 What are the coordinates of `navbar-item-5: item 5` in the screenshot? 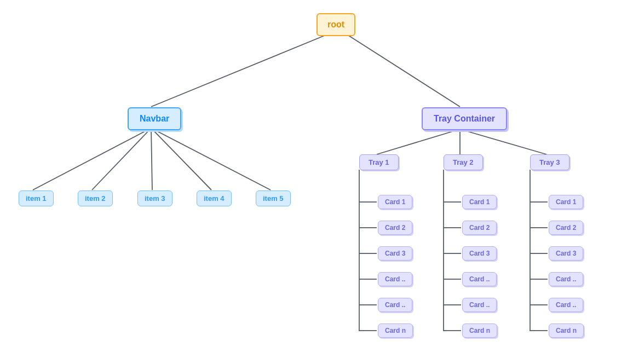 It's located at (273, 198).